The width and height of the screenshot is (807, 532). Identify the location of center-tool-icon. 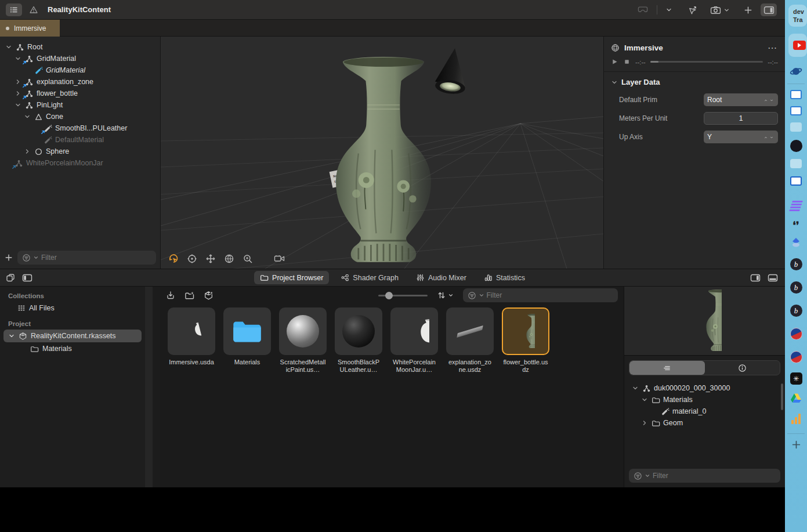
(192, 259).